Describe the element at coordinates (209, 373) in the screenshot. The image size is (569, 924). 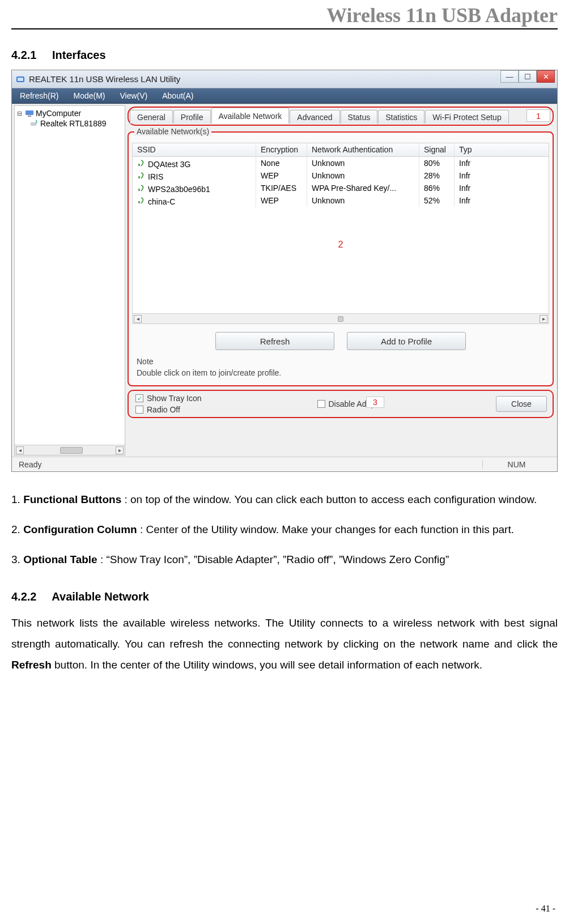
I see `note-text: Double click on item to join/create prof…` at that location.